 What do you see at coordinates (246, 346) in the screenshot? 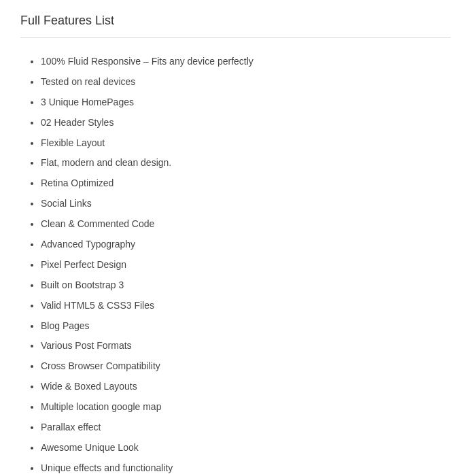
I see `list-item: Various Post Formats` at bounding box center [246, 346].